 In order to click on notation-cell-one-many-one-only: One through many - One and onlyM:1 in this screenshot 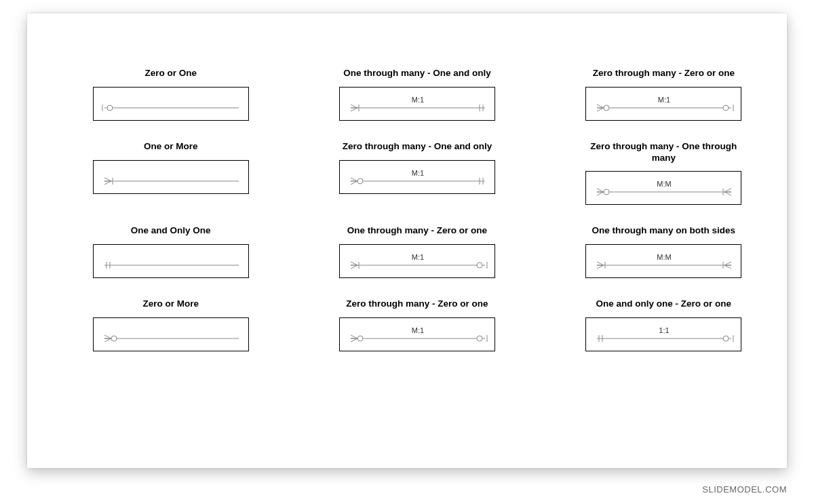, I will do `click(416, 94)`.